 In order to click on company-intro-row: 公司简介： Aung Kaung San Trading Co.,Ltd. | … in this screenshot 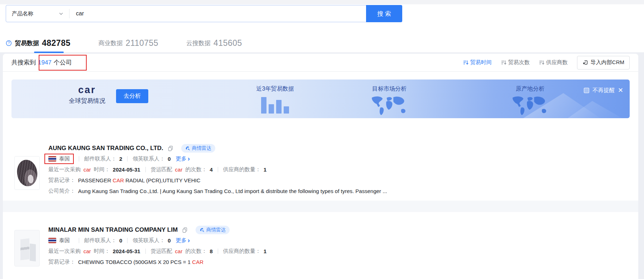, I will do `click(339, 191)`.